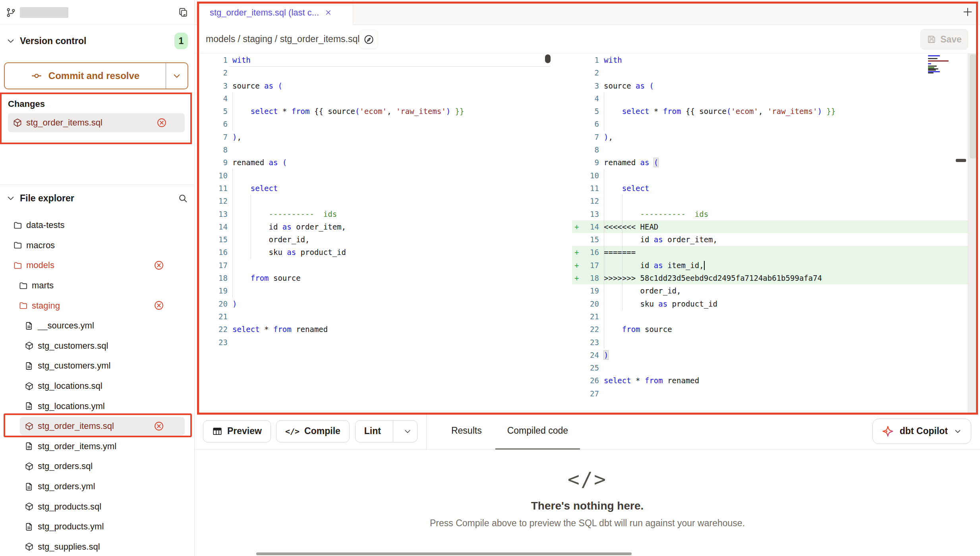 The height and width of the screenshot is (556, 980). Describe the element at coordinates (770, 252) in the screenshot. I see `code-line-16: +16=======` at that location.